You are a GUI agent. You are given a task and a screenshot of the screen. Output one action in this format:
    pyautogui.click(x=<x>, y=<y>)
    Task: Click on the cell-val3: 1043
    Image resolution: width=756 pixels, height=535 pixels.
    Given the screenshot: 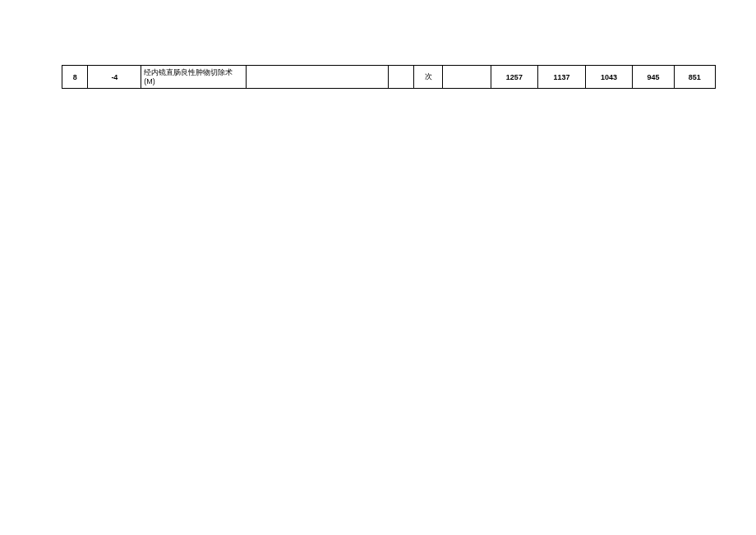 What is the action you would take?
    pyautogui.click(x=609, y=77)
    